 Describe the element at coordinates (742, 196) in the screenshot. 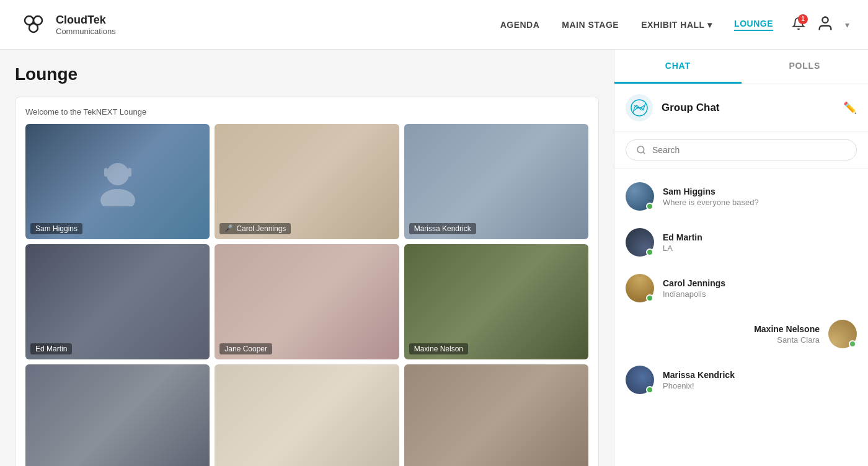

I see `chat-item-sam-higgins: Sam Higgins Where is everyone based?` at that location.